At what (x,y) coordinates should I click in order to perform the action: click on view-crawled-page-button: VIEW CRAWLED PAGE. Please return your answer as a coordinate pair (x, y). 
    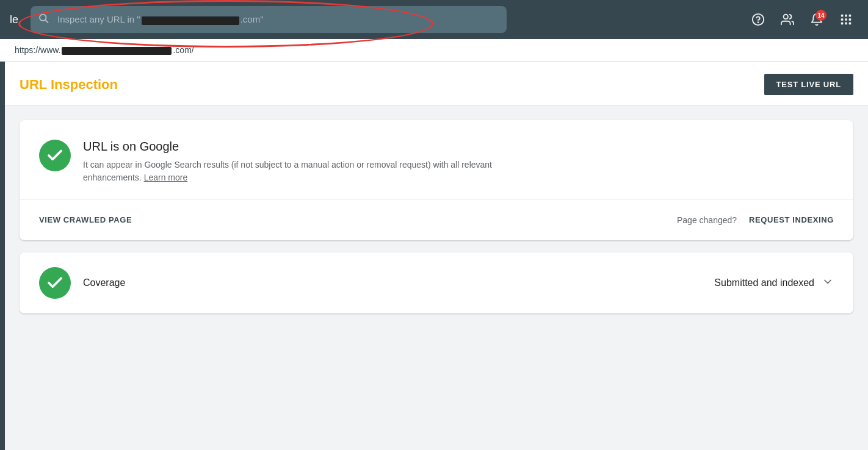
    Looking at the image, I should click on (85, 220).